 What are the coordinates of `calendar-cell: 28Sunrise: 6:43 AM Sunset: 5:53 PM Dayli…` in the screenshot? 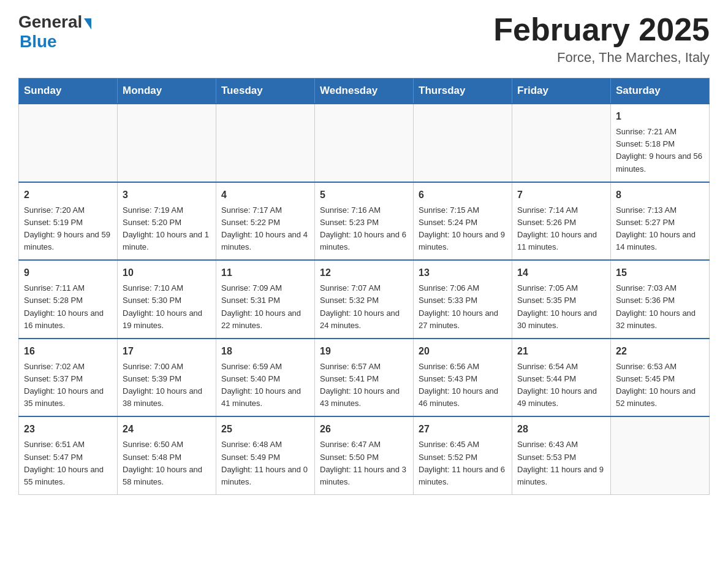 It's located at (561, 455).